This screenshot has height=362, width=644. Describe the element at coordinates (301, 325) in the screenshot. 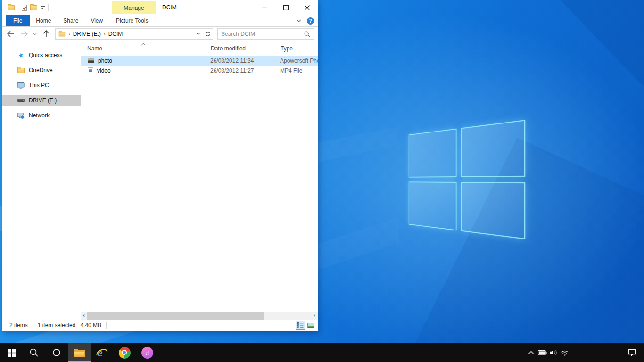

I see `details-view-icon` at that location.